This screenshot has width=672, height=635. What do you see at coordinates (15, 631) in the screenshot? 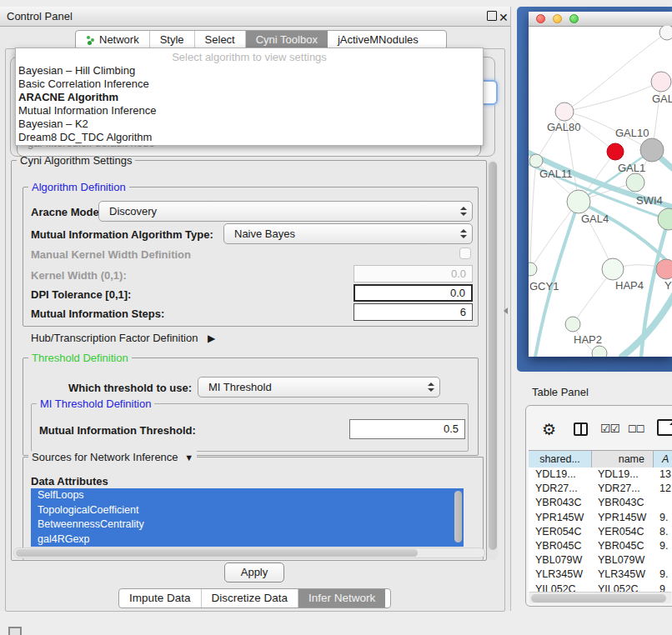
I see `minimized-panel-icon` at bounding box center [15, 631].